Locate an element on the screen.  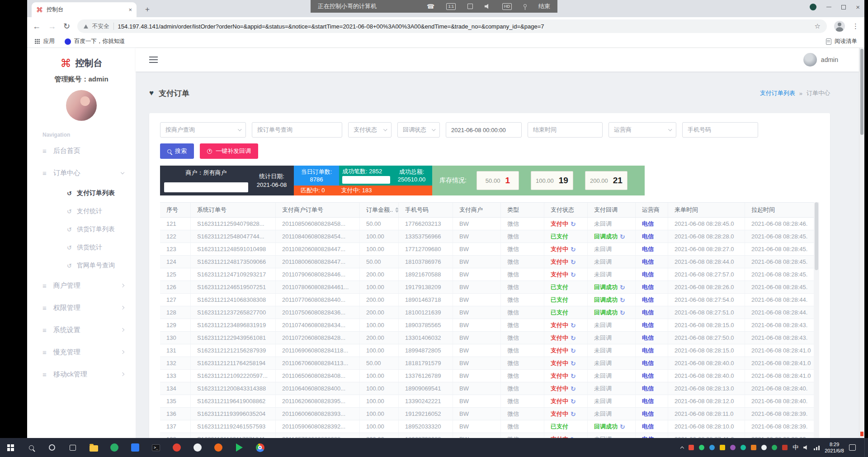
success-select is located at coordinates (366, 180).